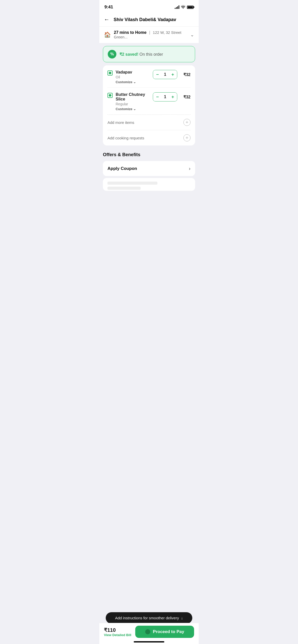 The height and width of the screenshot is (644, 298). What do you see at coordinates (134, 102) in the screenshot?
I see `item-info-butter-chutney: Butter Chutney Slice Regular Customize ⌄` at bounding box center [134, 102].